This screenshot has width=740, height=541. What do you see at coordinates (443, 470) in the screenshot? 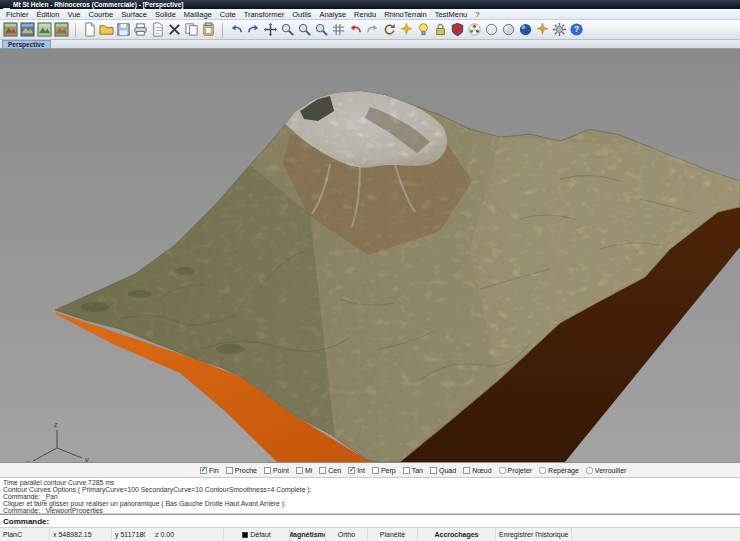
I see `osnap-toggle: Quad` at bounding box center [443, 470].